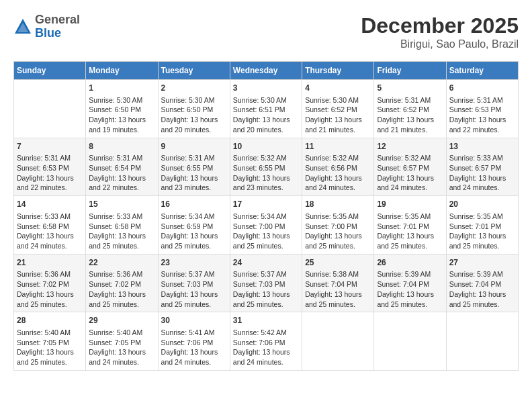  What do you see at coordinates (194, 231) in the screenshot?
I see `cell-info: Sunrise: 5:34 AM Sunset: 6:59 PM Dayligh…` at bounding box center [194, 231].